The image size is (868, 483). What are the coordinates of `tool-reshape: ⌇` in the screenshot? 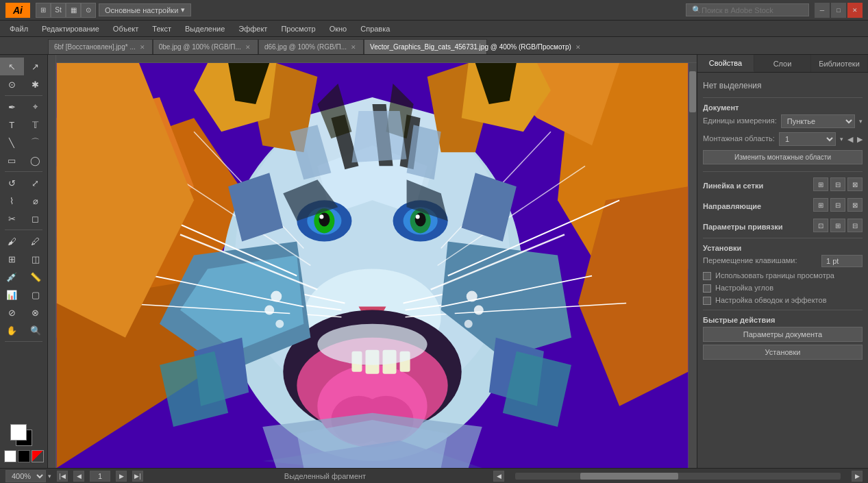 It's located at (12, 201).